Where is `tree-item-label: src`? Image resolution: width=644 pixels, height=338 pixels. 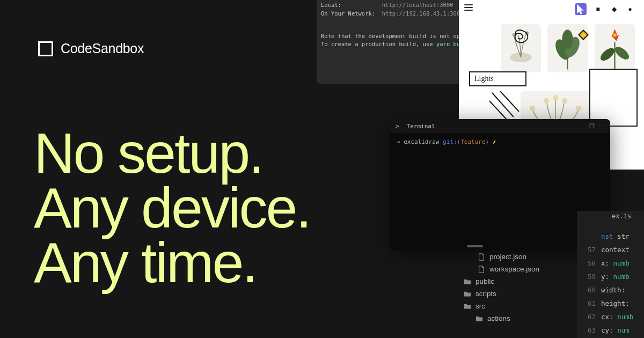
tree-item-label: src is located at coordinates (480, 306).